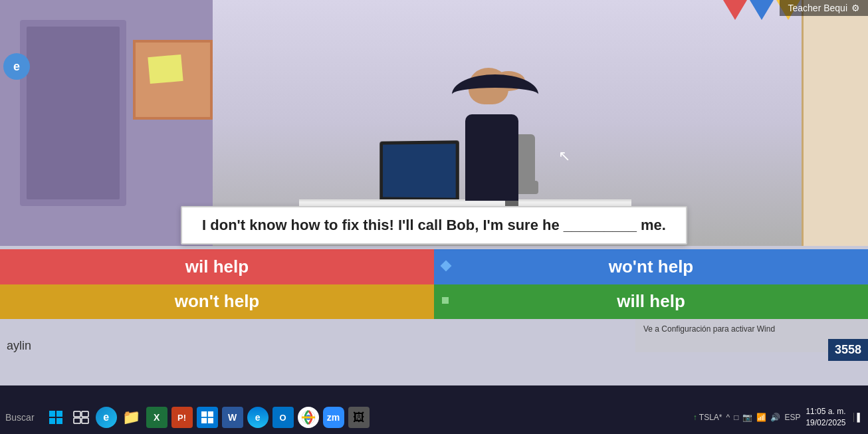 The width and height of the screenshot is (868, 434). I want to click on windows-button, so click(56, 417).